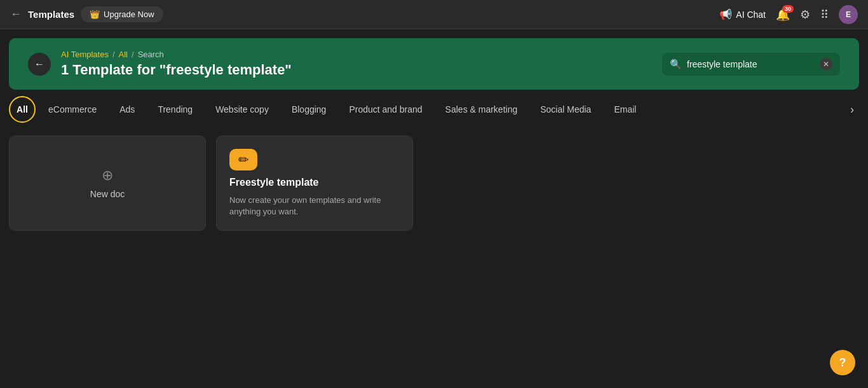 Image resolution: width=868 pixels, height=388 pixels. What do you see at coordinates (852, 109) in the screenshot?
I see `category-next-button: ›` at bounding box center [852, 109].